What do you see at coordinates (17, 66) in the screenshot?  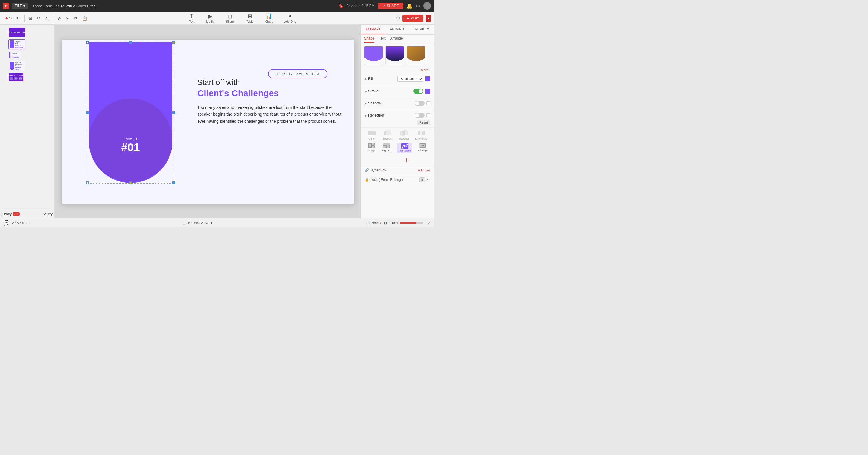 I see `slide-4-background: Give the attendees Your Product Solve` at bounding box center [17, 66].